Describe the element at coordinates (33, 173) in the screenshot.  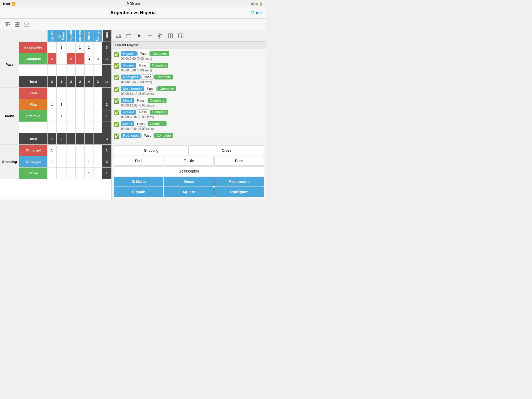
I see `row-label-score: Score` at that location.